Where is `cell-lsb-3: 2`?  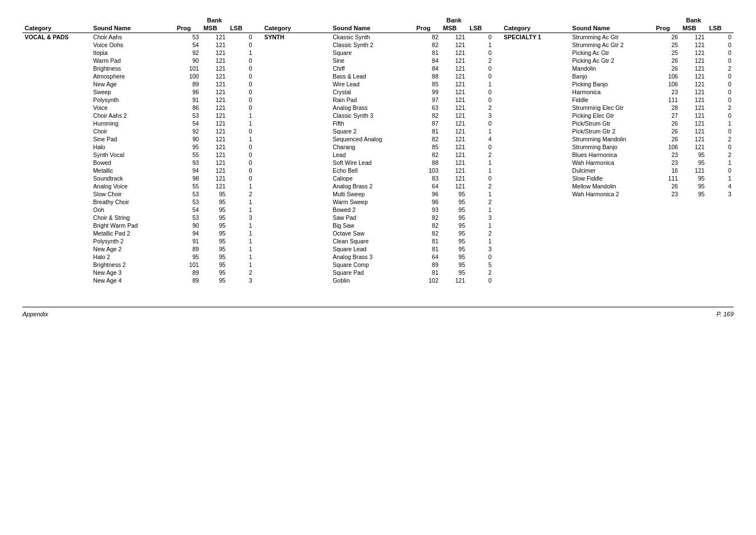
cell-lsb-3: 2 is located at coordinates (720, 139).